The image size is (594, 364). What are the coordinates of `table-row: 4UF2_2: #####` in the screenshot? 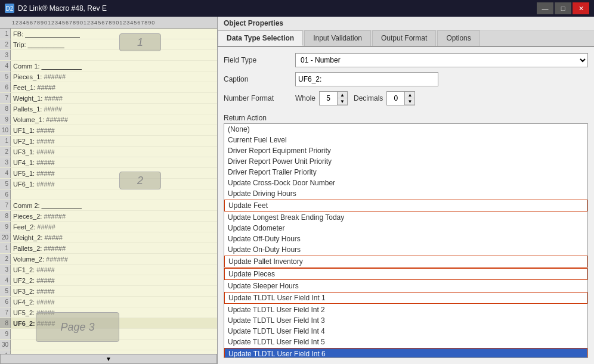 It's located at (109, 281).